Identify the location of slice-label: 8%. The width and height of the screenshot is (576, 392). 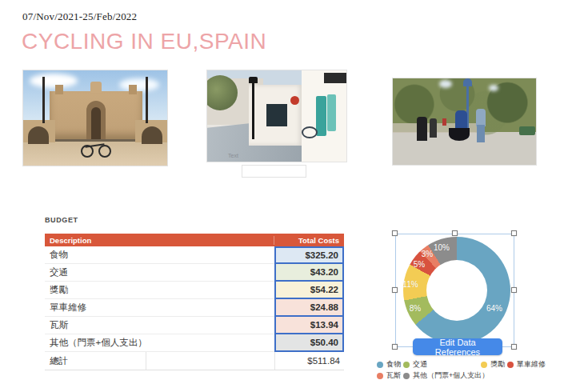
(415, 309).